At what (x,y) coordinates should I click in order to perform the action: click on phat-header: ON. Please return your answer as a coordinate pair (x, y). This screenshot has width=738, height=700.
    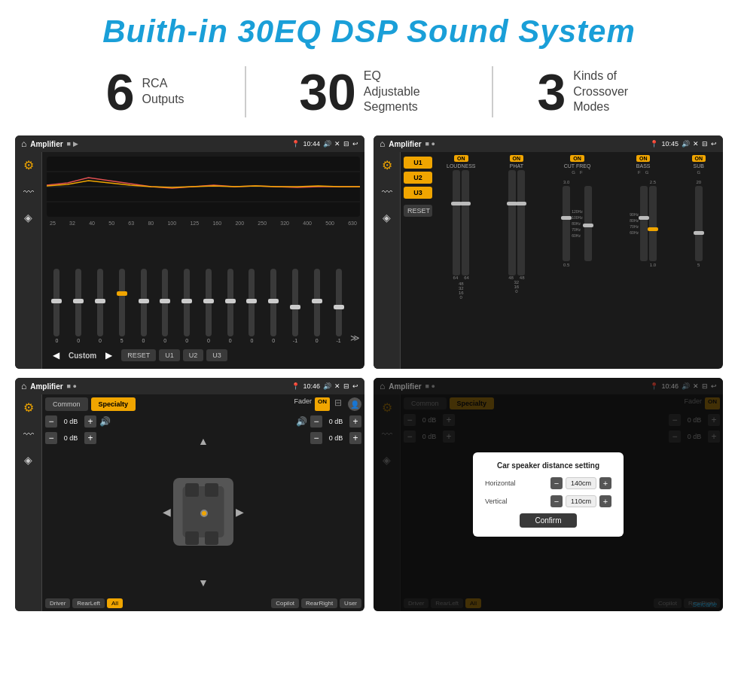
    Looking at the image, I should click on (517, 158).